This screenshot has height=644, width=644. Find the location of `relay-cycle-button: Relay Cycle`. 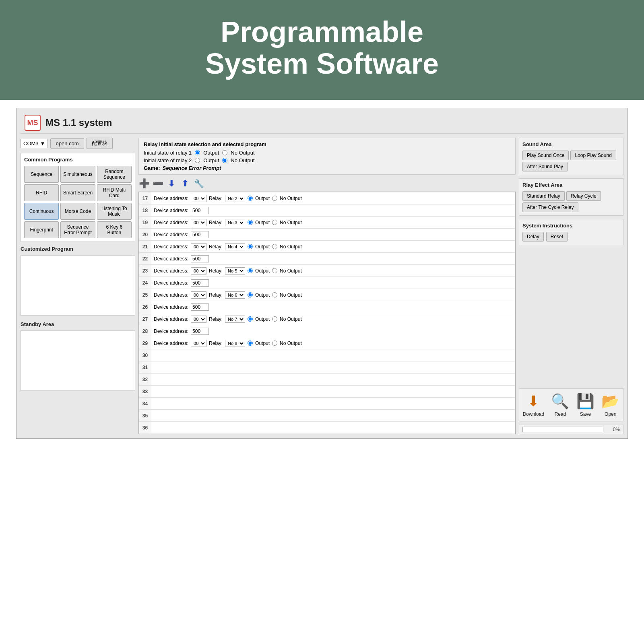

relay-cycle-button: Relay Cycle is located at coordinates (584, 196).